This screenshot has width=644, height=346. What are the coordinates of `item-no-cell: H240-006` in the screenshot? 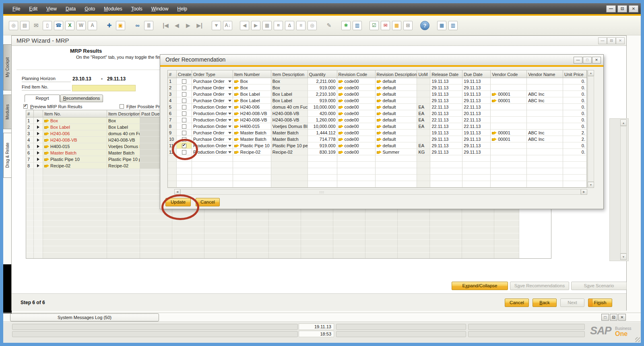 It's located at (75, 134).